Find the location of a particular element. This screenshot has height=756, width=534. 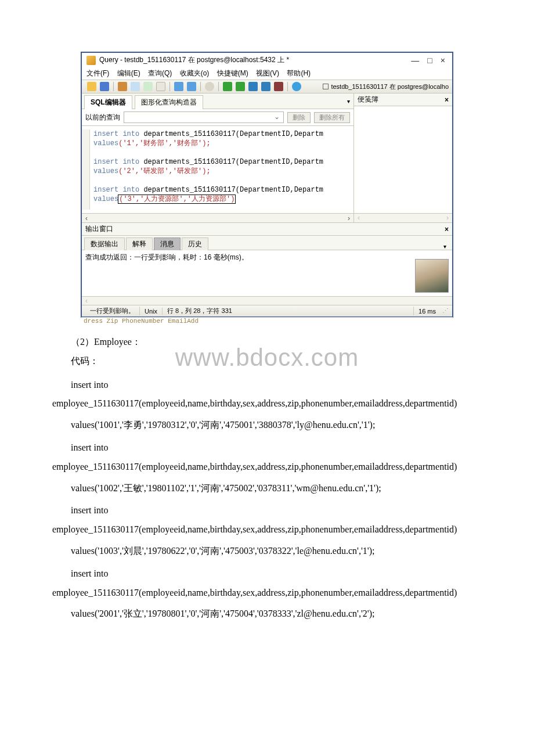

execute-icon is located at coordinates (228, 87).